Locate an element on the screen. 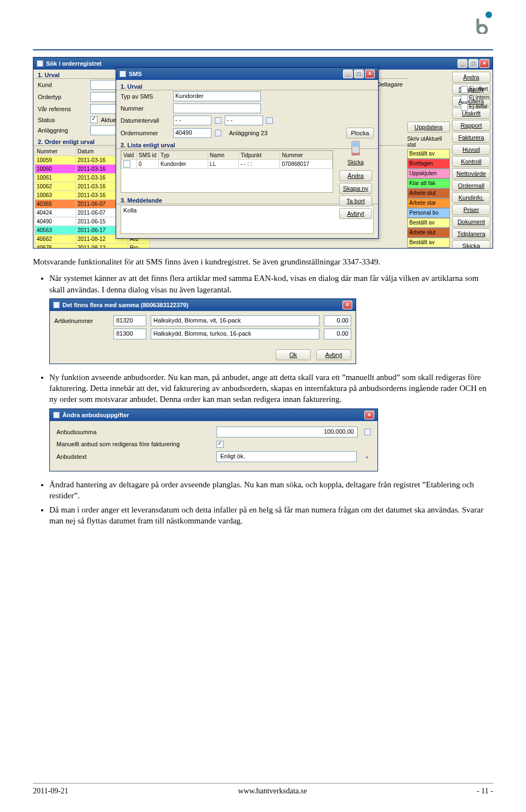  ej-intern-check is located at coordinates (465, 99).